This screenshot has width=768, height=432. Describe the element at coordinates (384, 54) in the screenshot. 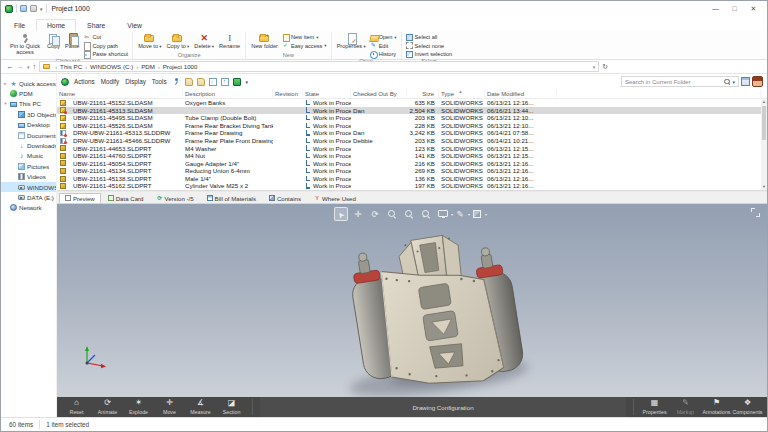

I see `history-button: History` at that location.